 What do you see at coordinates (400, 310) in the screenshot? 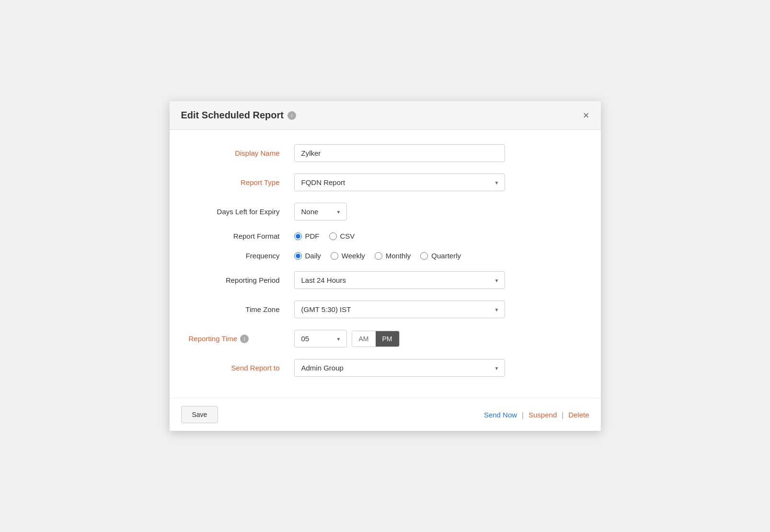
I see `time-zone-select-wrap: (GMT 5:30) IST (GMT 0:00) UTC (GMT -5:00…` at bounding box center [400, 310].